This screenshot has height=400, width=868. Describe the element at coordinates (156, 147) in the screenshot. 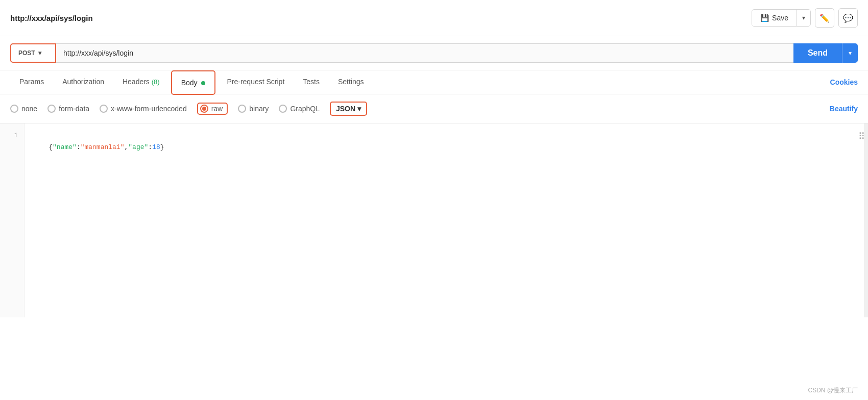

I see `value-age: 18` at that location.